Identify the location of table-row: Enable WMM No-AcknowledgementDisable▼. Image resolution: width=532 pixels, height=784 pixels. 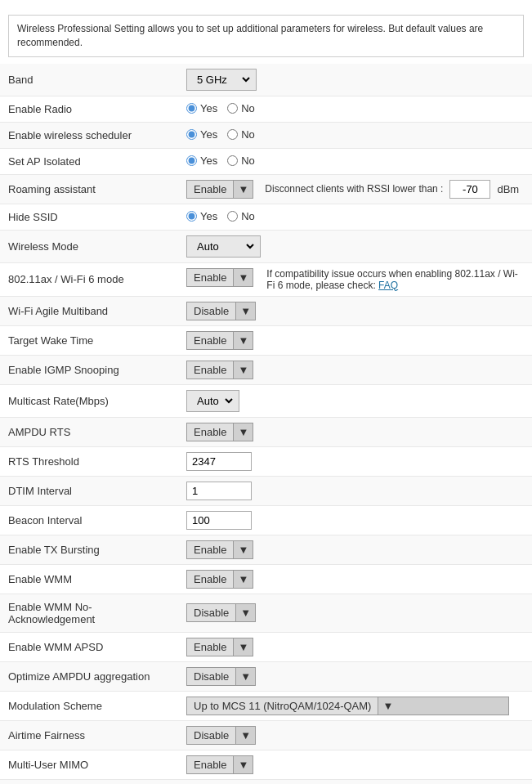
(266, 613).